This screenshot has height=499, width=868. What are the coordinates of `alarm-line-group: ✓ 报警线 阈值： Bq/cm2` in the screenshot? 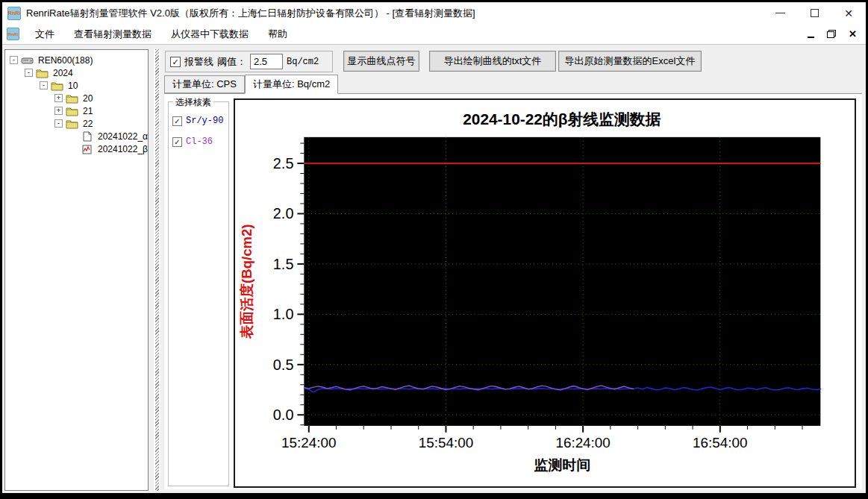 It's located at (249, 61).